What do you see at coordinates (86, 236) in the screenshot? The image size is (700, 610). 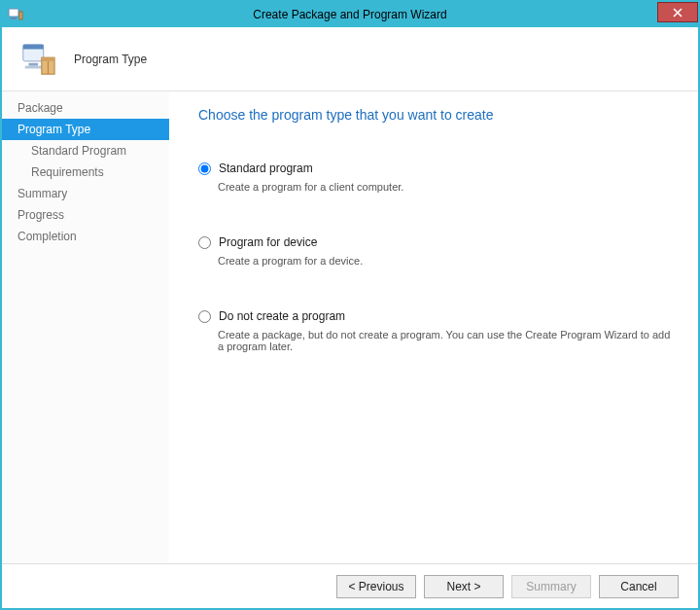 I see `sidebar-item-completion: Completion` at bounding box center [86, 236].